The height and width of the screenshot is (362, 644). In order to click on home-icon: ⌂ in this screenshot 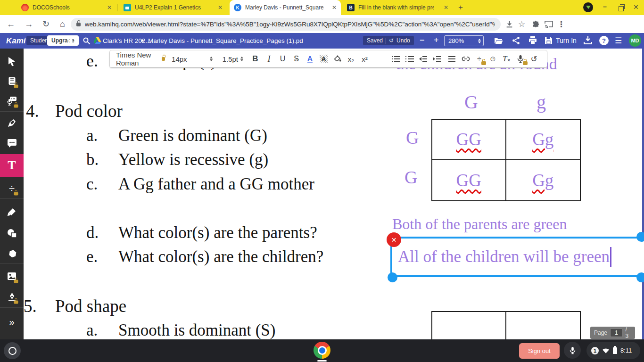, I will do `click(62, 24)`.